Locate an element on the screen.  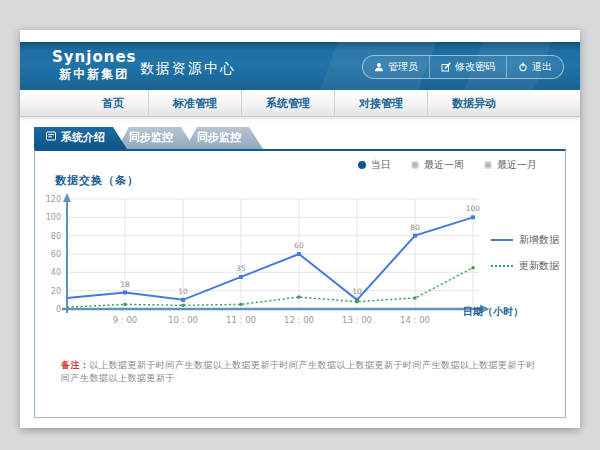
form-icon is located at coordinates (51, 138).